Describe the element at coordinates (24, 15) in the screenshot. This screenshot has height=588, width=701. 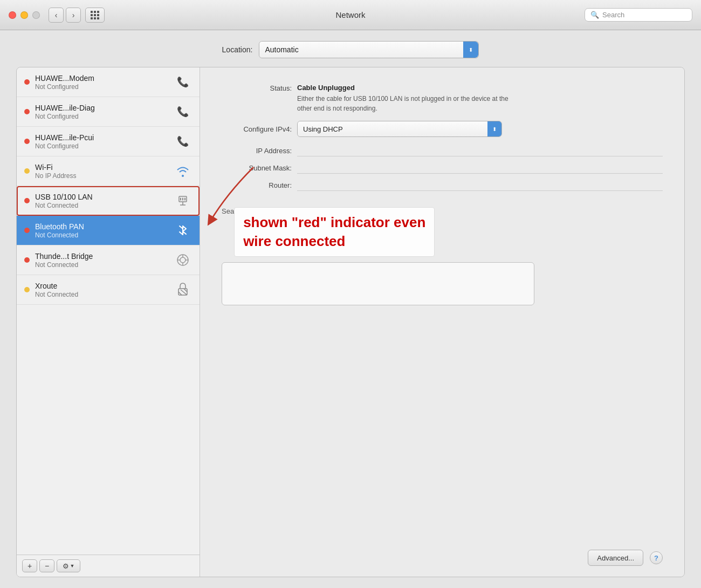
I see `minimize-button` at that location.